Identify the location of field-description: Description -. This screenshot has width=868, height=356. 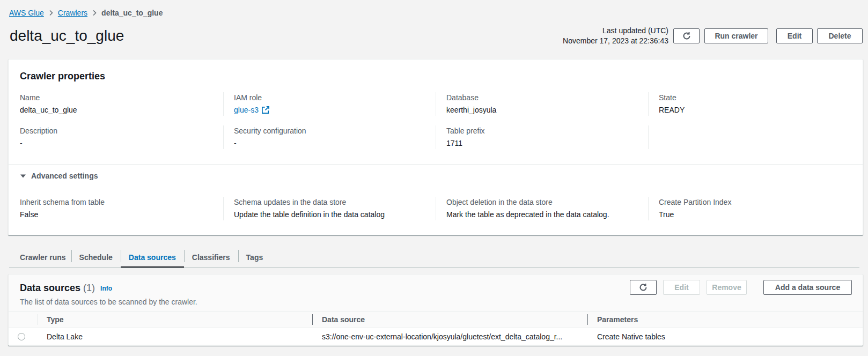
(121, 137).